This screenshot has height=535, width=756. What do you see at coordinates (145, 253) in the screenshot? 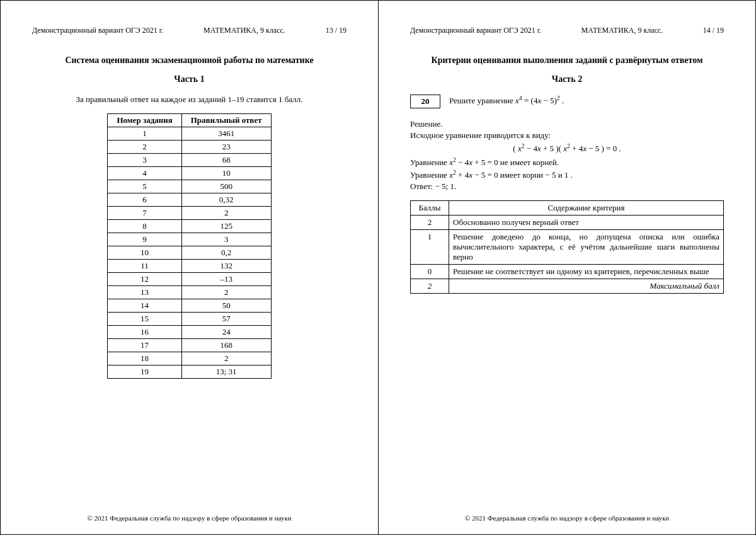
I see `cell-task-number: 10` at bounding box center [145, 253].